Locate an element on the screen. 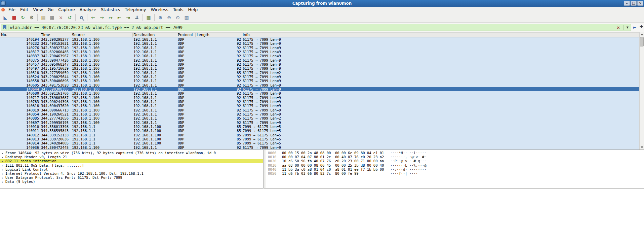  filter-input: wlan.addr == 40:07:76:C0:20:23 && wlan.f… is located at coordinates (316, 28).